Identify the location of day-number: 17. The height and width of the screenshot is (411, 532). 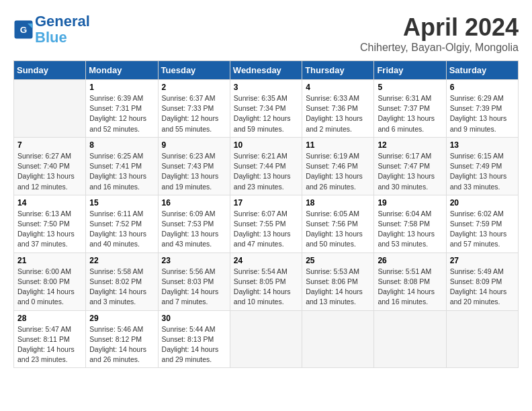
(266, 203).